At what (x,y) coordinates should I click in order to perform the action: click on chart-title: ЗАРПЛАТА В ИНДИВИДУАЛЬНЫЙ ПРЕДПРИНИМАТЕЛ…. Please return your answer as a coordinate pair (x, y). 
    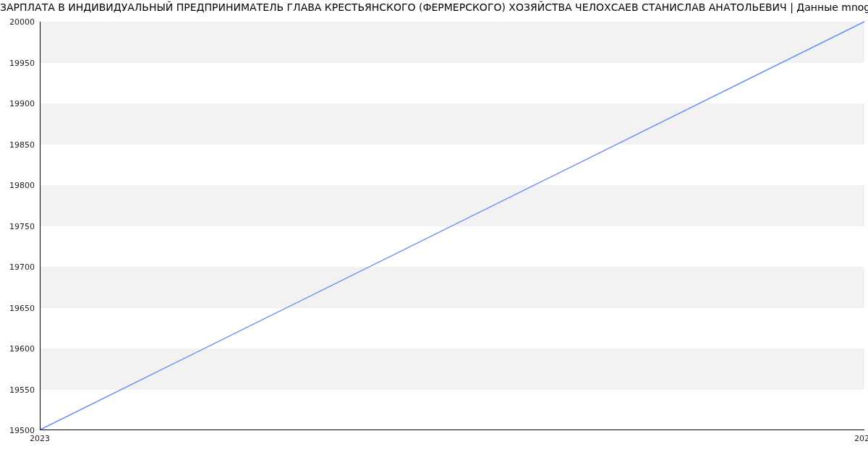
    Looking at the image, I should click on (434, 7).